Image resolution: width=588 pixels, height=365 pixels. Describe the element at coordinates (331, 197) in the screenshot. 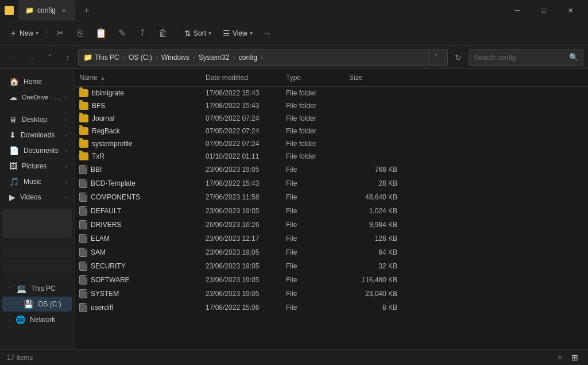

I see `table-row: COMPONENTS 27/06/2023 11:58 File 48,640 …` at that location.